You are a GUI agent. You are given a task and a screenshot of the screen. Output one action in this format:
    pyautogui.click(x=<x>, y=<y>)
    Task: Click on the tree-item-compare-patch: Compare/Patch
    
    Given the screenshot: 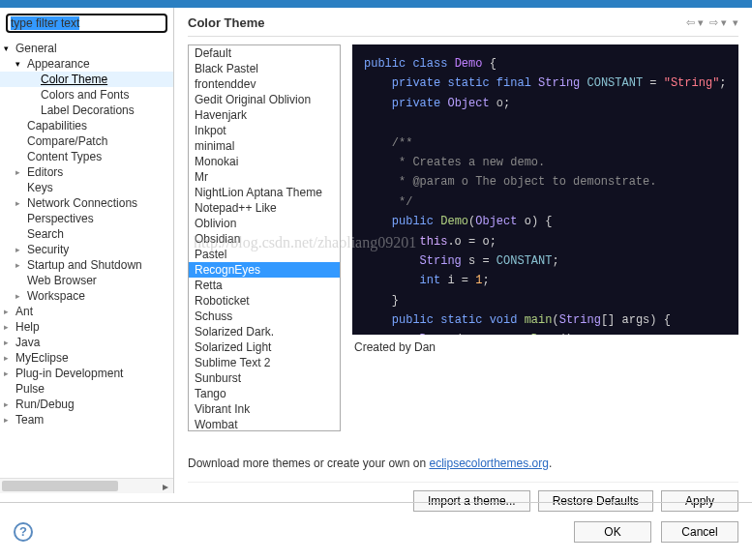 What is the action you would take?
    pyautogui.click(x=87, y=141)
    